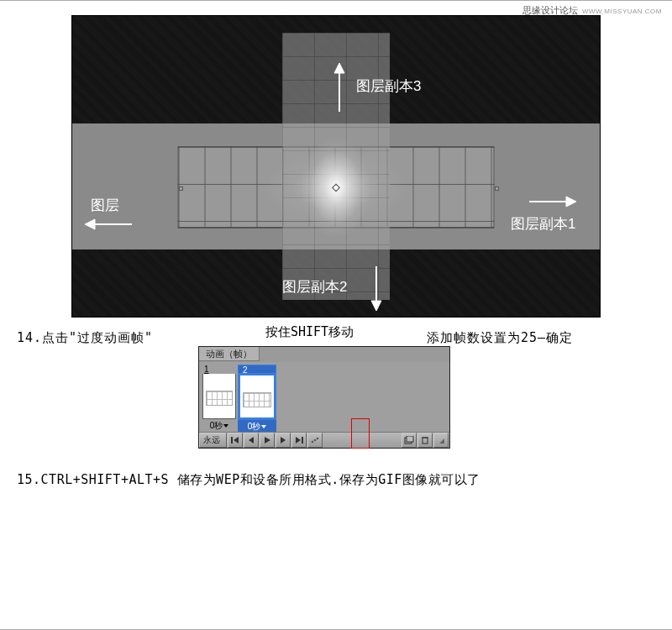 The width and height of the screenshot is (672, 630). Describe the element at coordinates (315, 440) in the screenshot. I see `tween-button` at that location.